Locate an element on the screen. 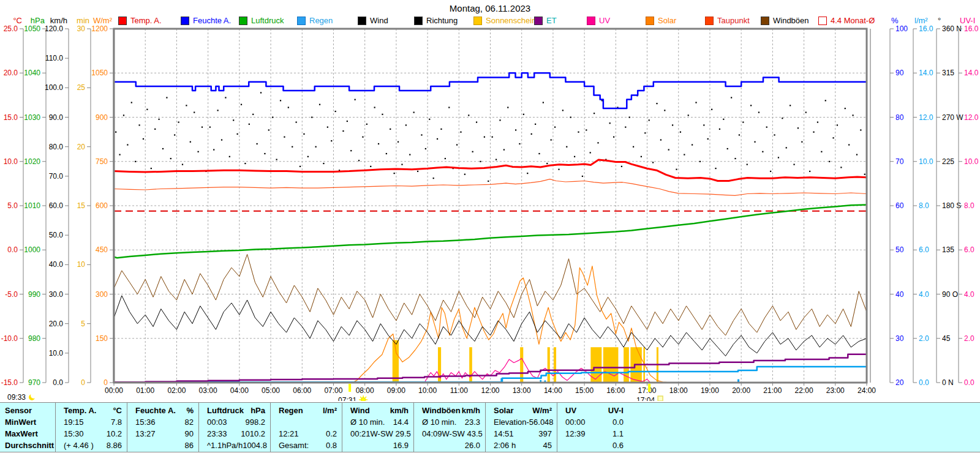  axis-unit-label: ° is located at coordinates (940, 21).